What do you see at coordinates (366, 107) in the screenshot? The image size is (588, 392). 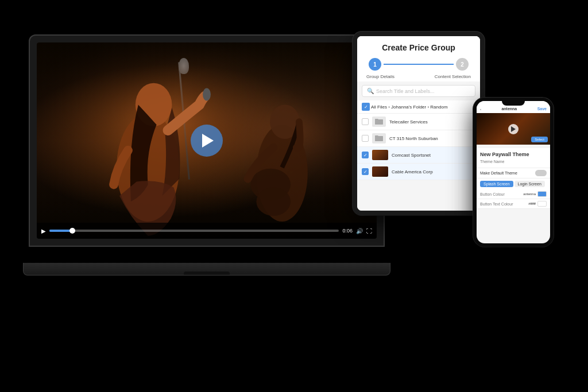 I see `breadcrumb-check-icon: ✓` at bounding box center [366, 107].